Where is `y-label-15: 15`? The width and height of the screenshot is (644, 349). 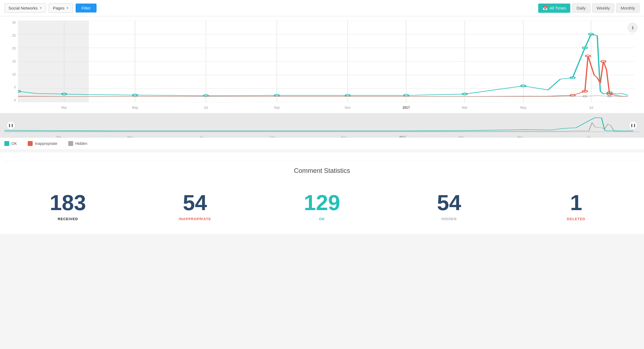 y-label-15: 15 is located at coordinates (14, 61).